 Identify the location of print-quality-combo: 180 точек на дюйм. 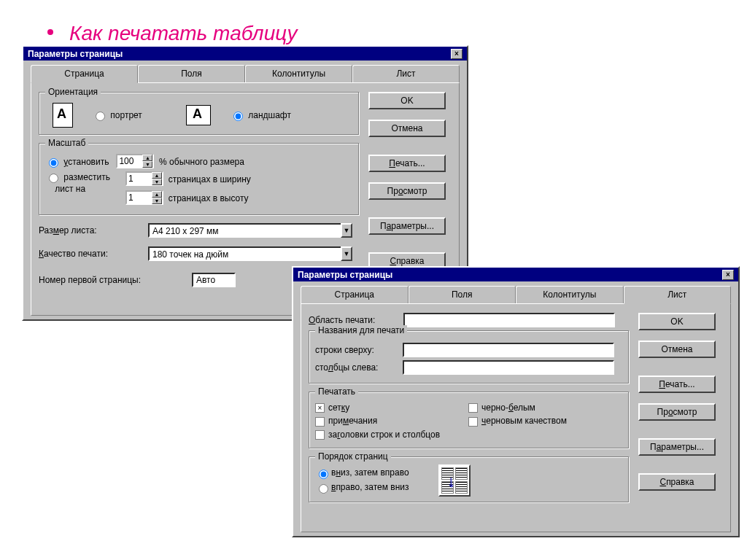
(250, 254).